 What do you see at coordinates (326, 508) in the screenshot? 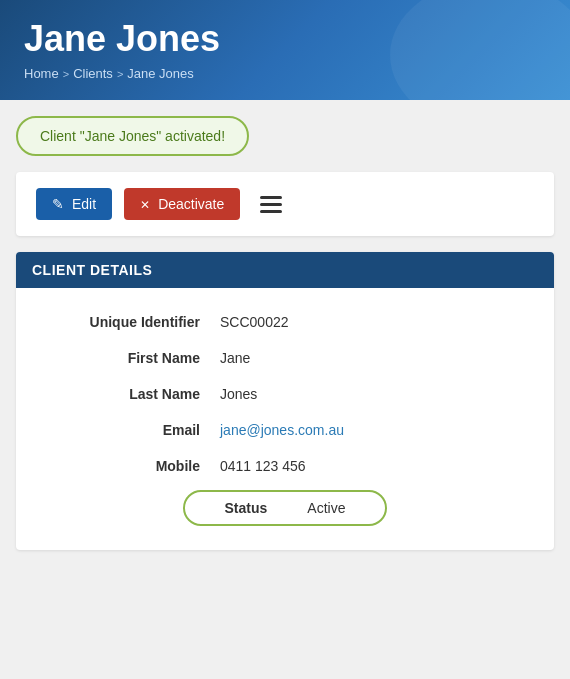
I see `value-status: Active` at bounding box center [326, 508].